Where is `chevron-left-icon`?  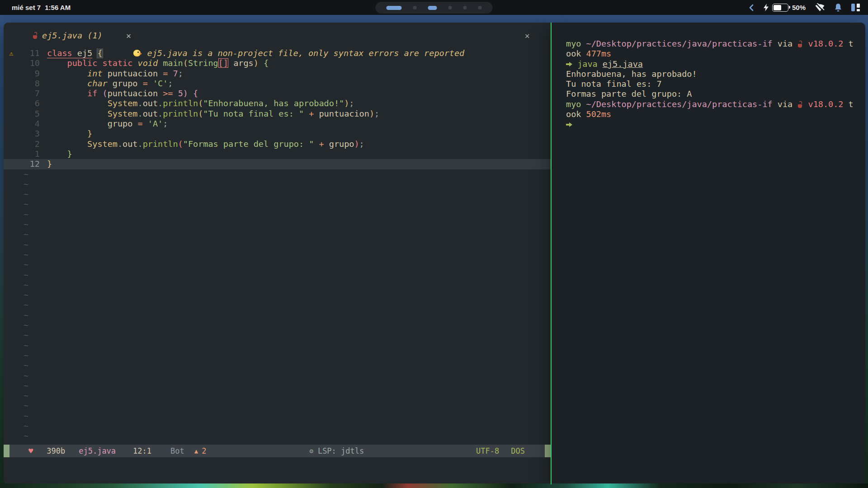
chevron-left-icon is located at coordinates (751, 8).